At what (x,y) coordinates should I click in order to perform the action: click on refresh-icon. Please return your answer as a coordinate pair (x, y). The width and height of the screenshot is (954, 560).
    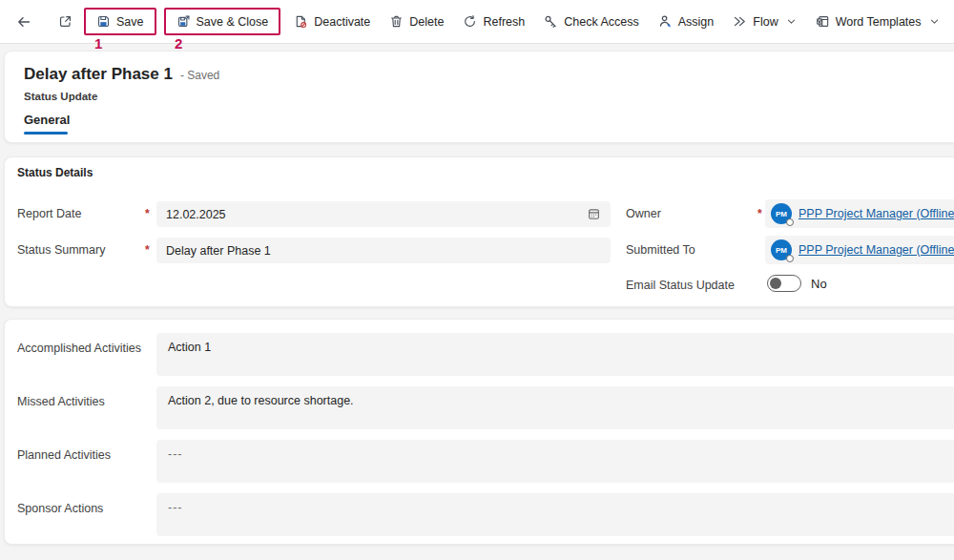
    Looking at the image, I should click on (469, 21).